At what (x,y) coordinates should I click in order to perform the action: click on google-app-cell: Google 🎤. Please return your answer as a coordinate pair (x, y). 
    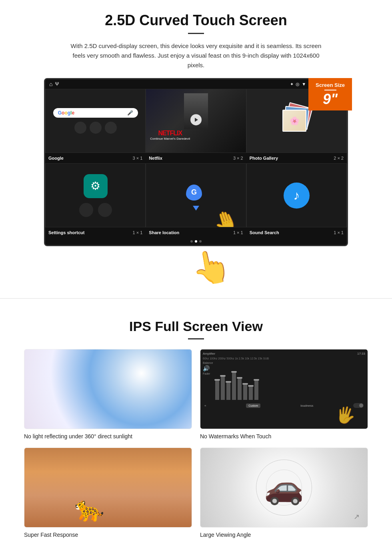
    Looking at the image, I should click on (95, 121).